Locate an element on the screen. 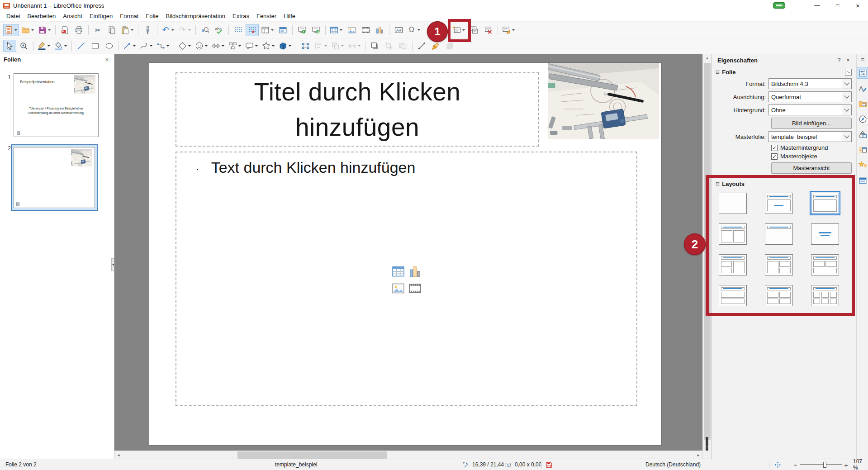 The width and height of the screenshot is (868, 470). lines-and-arrows-dropdown-icon is located at coordinates (134, 46).